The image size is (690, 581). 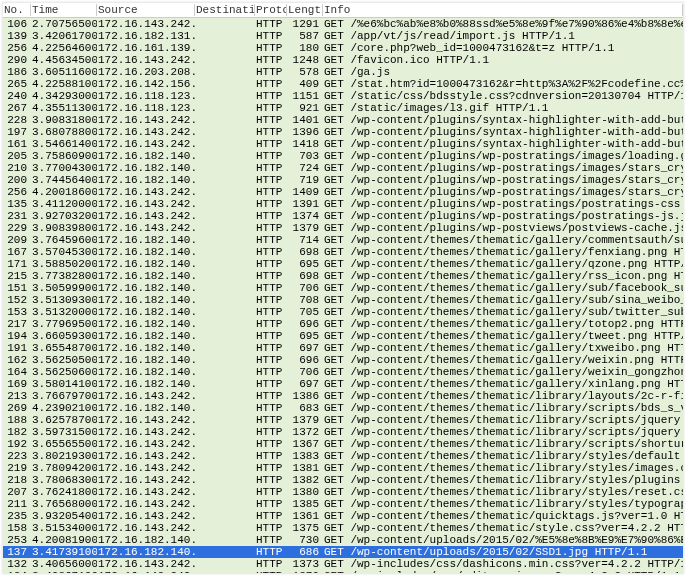 What do you see at coordinates (343, 24) in the screenshot?
I see `table-row: 1062.70756500172.16.143.242.131HTTP1291G…` at bounding box center [343, 24].